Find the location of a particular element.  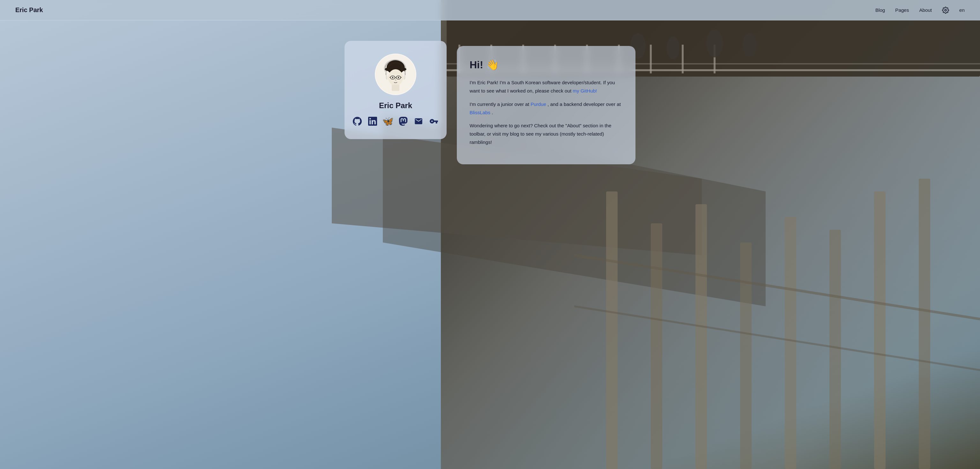

blisslabs-link: BlissLabs is located at coordinates (480, 113).